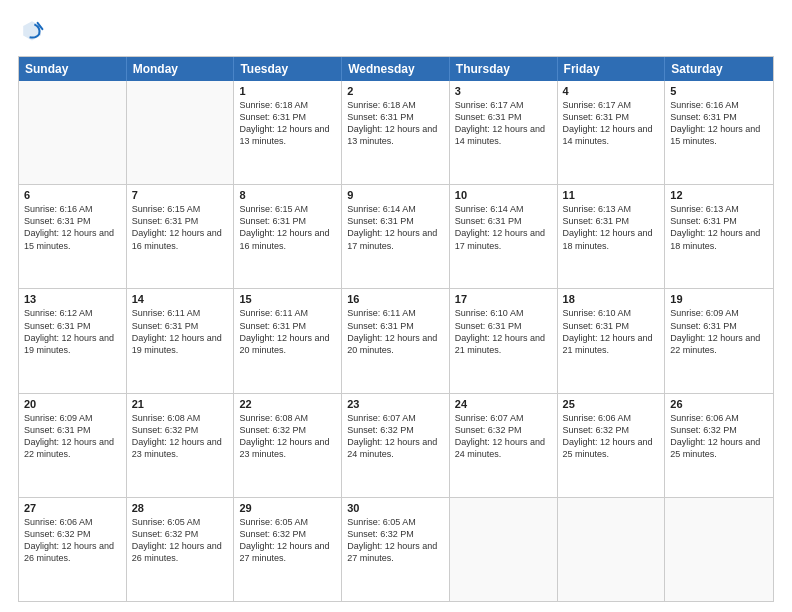 The height and width of the screenshot is (612, 792). What do you see at coordinates (288, 132) in the screenshot?
I see `calendar-day-1: 1Sunrise: 6:18 AM Sunset: 6:31 PM Daylig…` at bounding box center [288, 132].